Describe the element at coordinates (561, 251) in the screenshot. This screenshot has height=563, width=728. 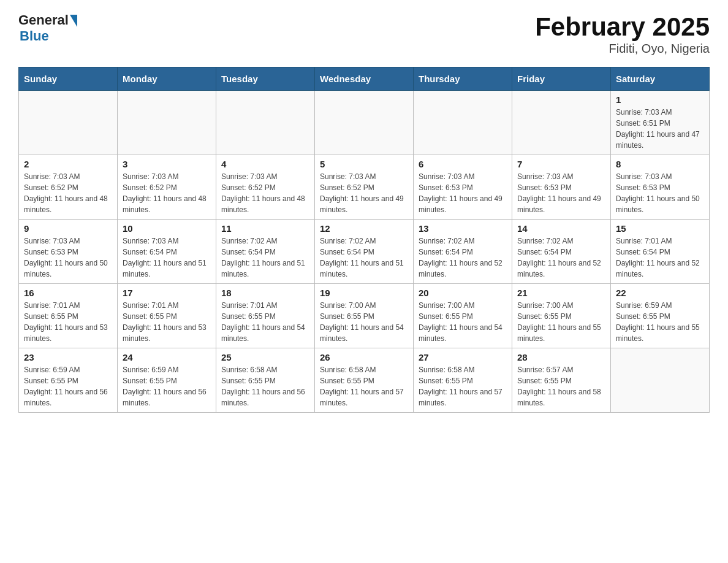
I see `calendar-cell: 14Sunrise: 7:02 AM Sunset: 6:54 PM Dayli…` at that location.